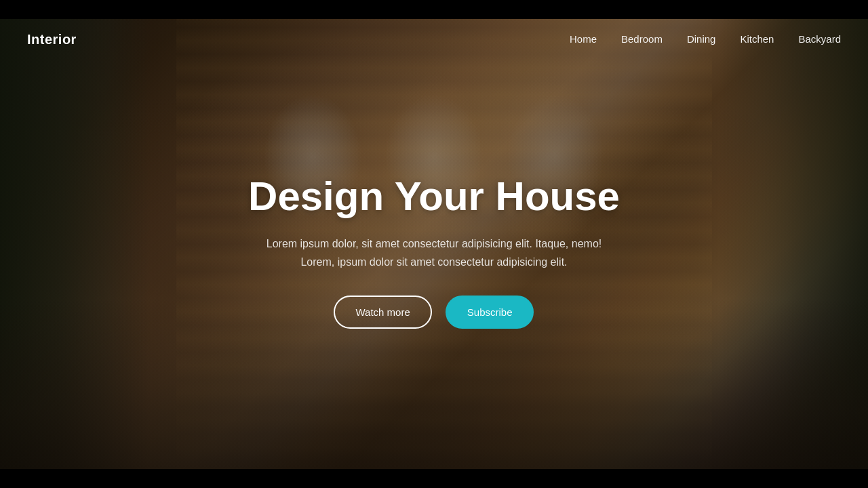 The height and width of the screenshot is (488, 868). Describe the element at coordinates (701, 39) in the screenshot. I see `nav-link-dining: Dining` at that location.